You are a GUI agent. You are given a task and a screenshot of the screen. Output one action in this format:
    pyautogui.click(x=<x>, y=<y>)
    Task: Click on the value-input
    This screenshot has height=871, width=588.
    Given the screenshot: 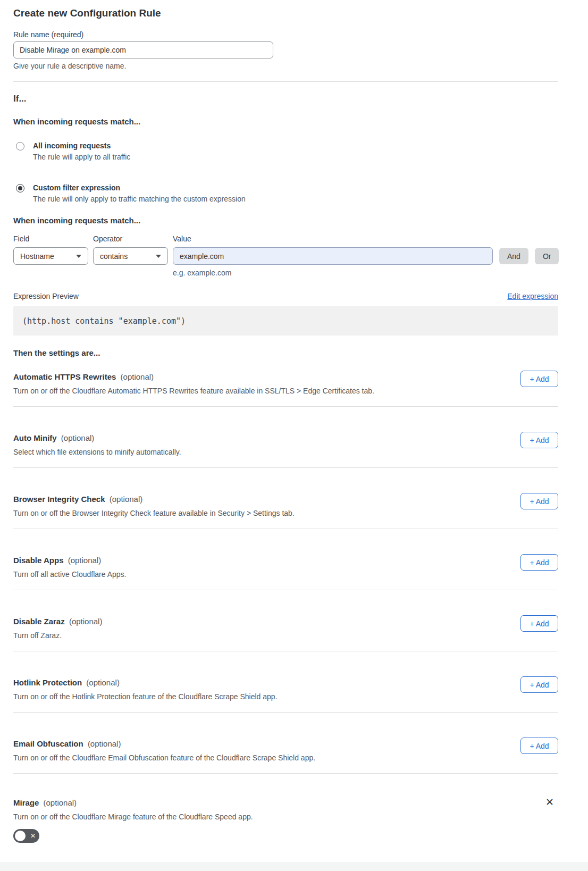 What is the action you would take?
    pyautogui.click(x=333, y=256)
    